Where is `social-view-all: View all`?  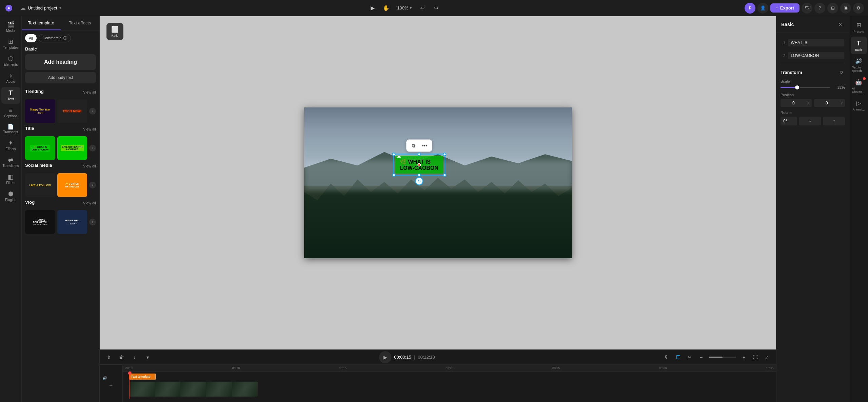 social-view-all: View all is located at coordinates (90, 166).